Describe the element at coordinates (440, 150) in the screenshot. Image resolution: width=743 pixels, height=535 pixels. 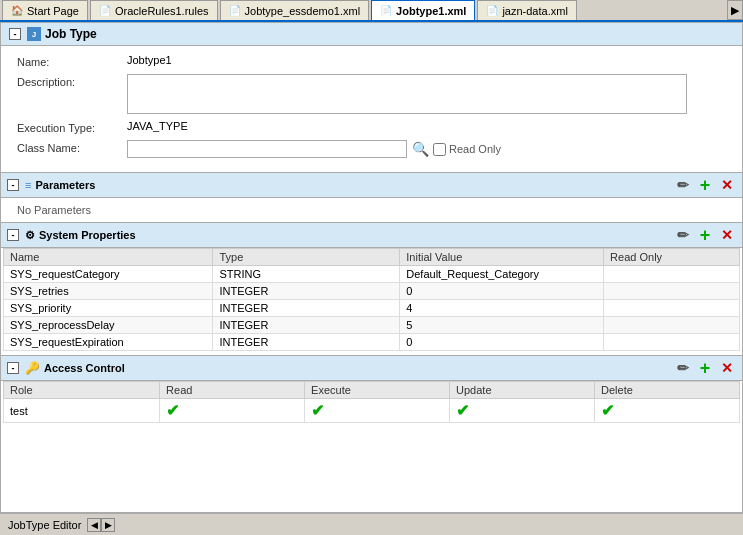
I see `readonly-checkbox` at that location.